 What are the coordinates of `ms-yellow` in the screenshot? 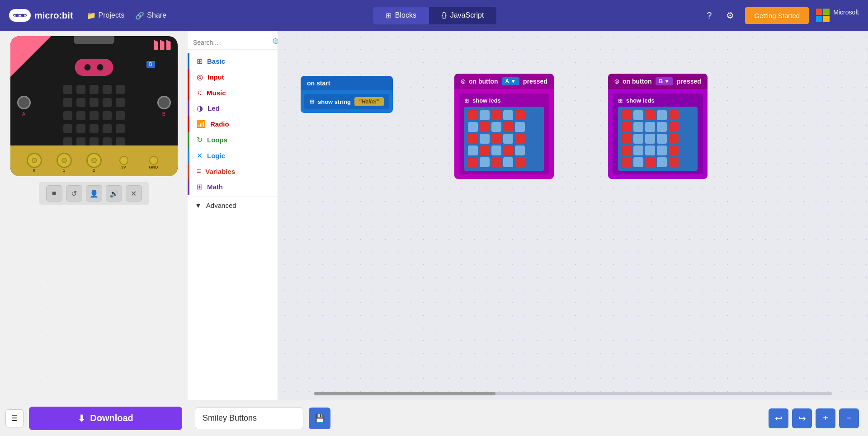 It's located at (826, 19).